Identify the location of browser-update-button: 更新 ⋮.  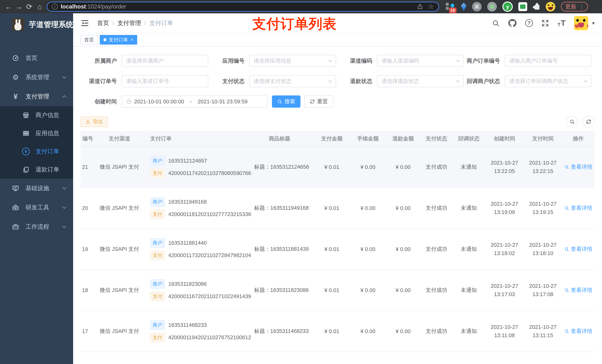
(574, 7).